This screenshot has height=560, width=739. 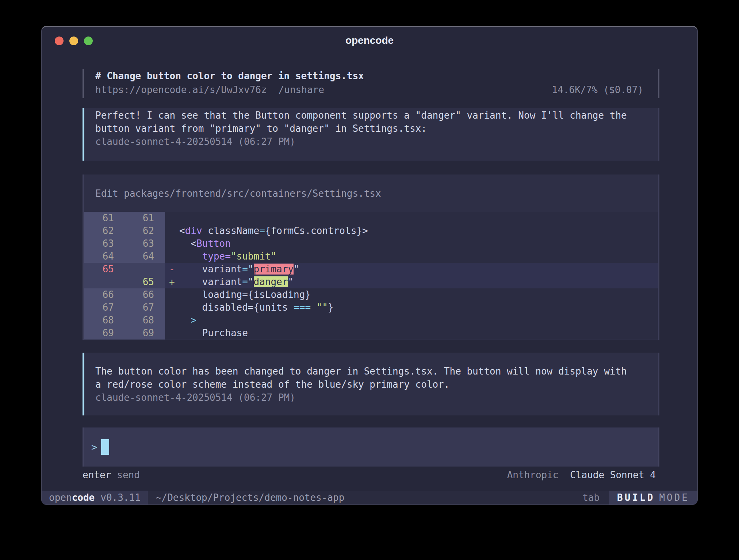 I want to click on status-bar: opencode v0.3.11 ~/Desktop/Projects/demo…, so click(x=370, y=498).